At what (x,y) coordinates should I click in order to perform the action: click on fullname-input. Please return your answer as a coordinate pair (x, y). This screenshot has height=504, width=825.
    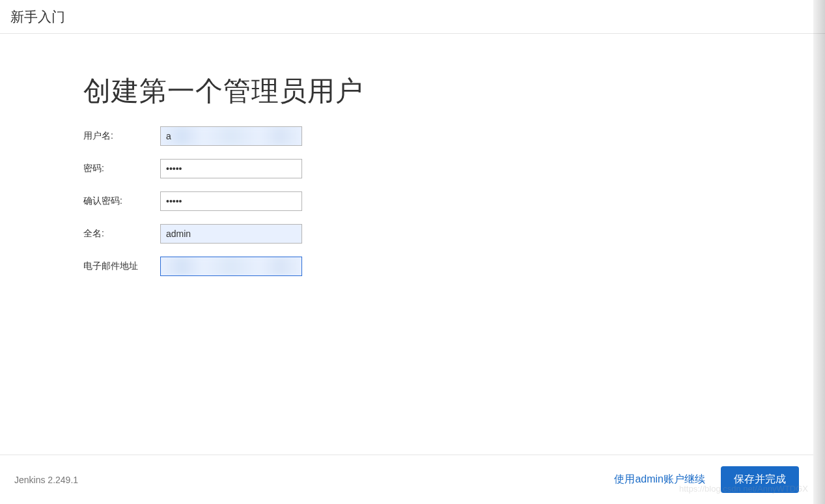
    Looking at the image, I should click on (231, 234).